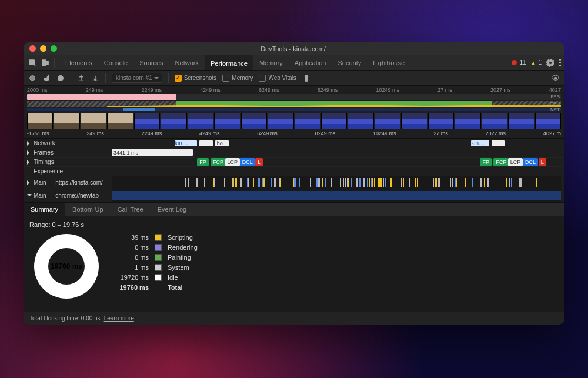 The width and height of the screenshot is (588, 378). Describe the element at coordinates (306, 78) in the screenshot. I see `trash-icon` at that location.